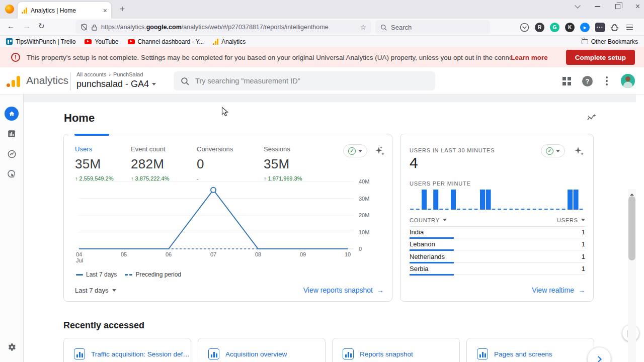  Describe the element at coordinates (164, 164) in the screenshot. I see `metric-value: 282M` at that location.